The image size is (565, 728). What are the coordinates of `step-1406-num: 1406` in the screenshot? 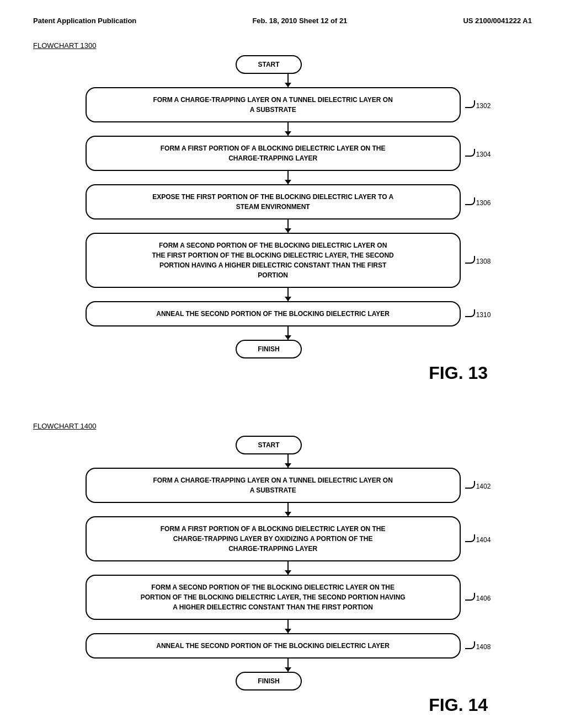 It's located at (476, 598).